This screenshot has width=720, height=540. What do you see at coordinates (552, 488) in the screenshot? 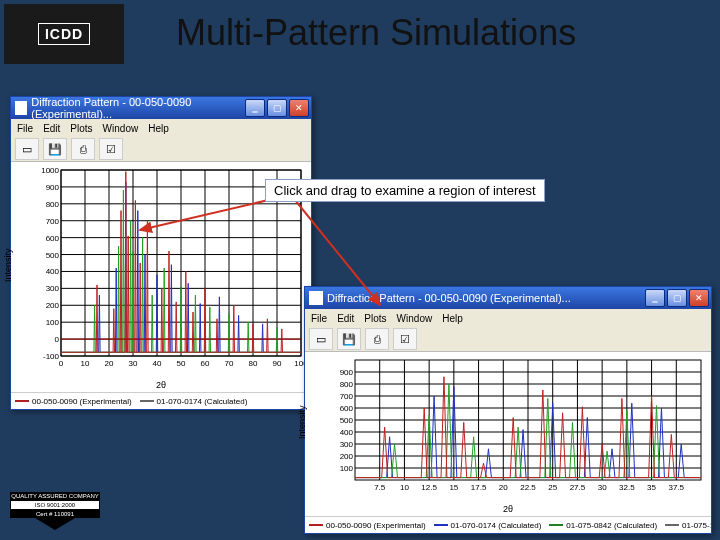
I see `svg-text: 25` at bounding box center [552, 488].